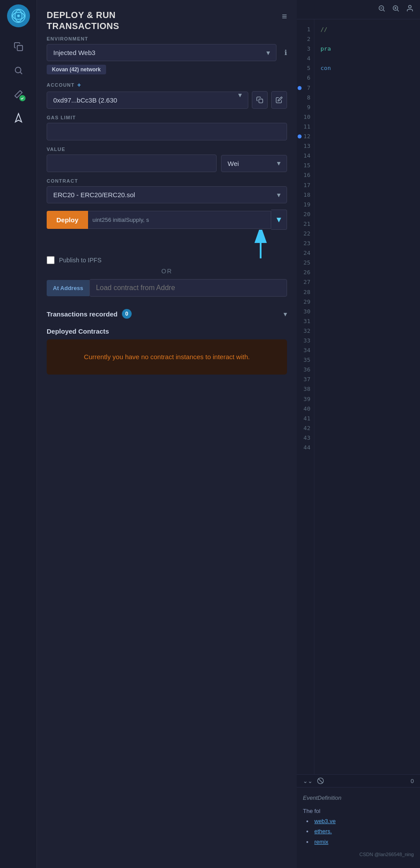  What do you see at coordinates (313, 781) in the screenshot?
I see `status-icons: ⌄⌄` at bounding box center [313, 781].